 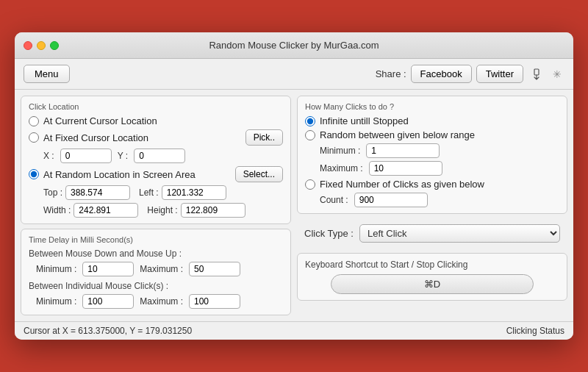 I want to click on cursor-location-radio, so click(x=34, y=121).